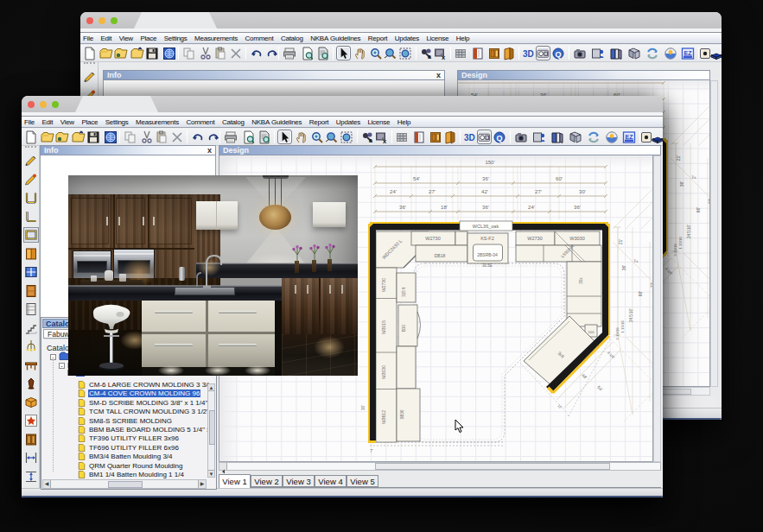 The image size is (763, 532). I want to click on svg-text: B30, so click(404, 328).